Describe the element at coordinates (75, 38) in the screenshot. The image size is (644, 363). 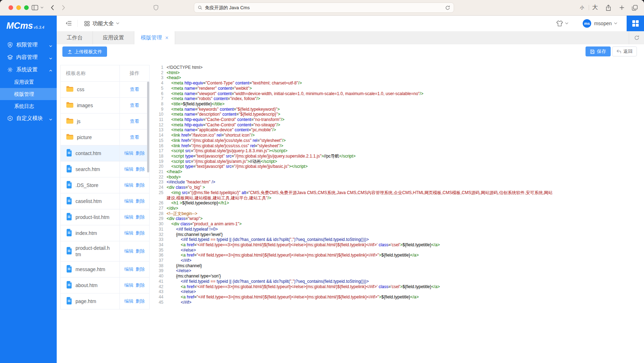
I see `tab-工作台: 工作台` at that location.